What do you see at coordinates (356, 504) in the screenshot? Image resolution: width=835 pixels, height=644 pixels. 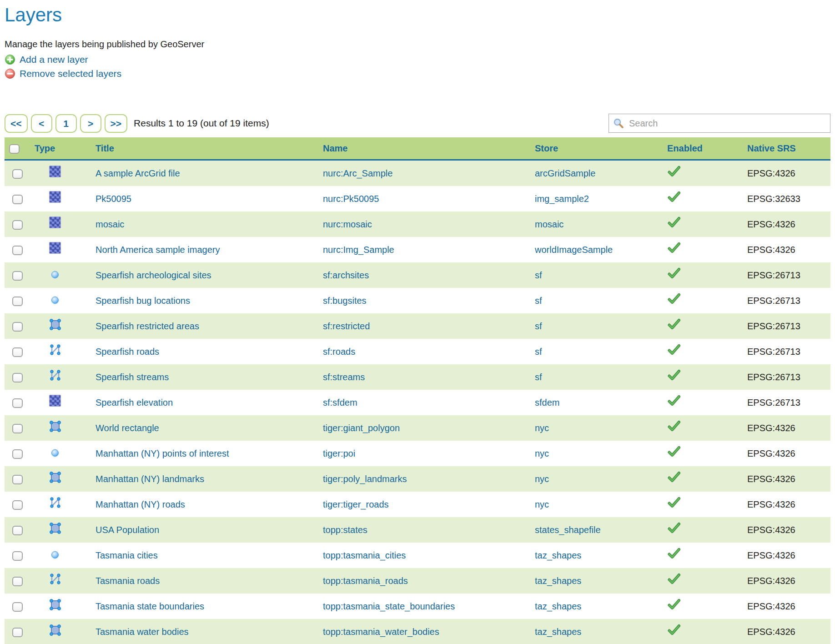 I see `layer-name-link: tiger:tiger_roads` at bounding box center [356, 504].